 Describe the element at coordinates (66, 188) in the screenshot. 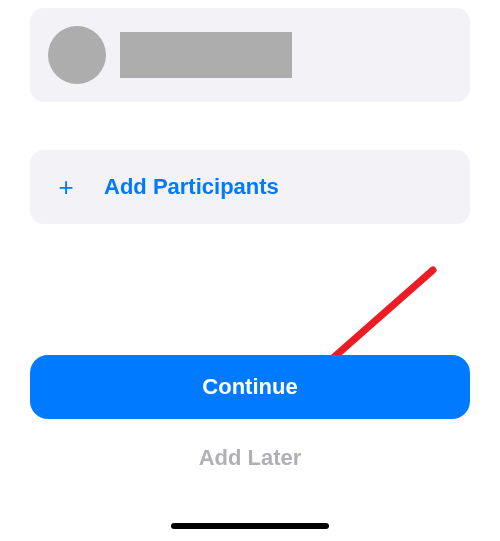

I see `plus-icon: +` at that location.